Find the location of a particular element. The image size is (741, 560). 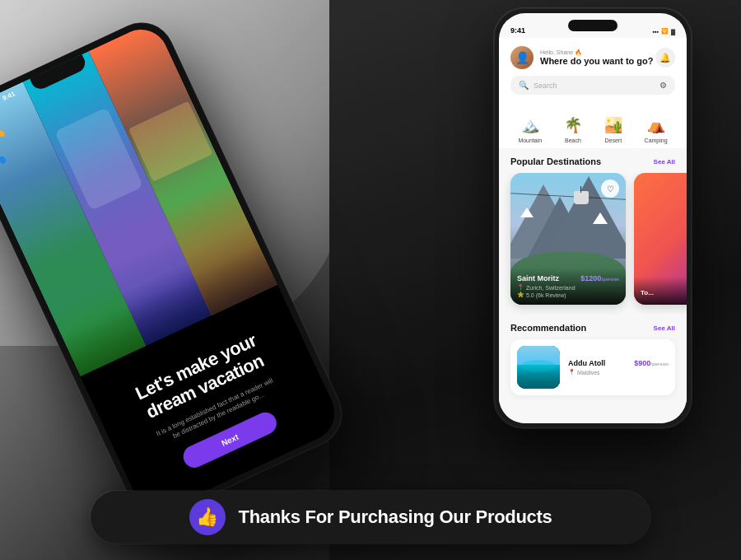

filter-icon: ⚙ is located at coordinates (664, 86).